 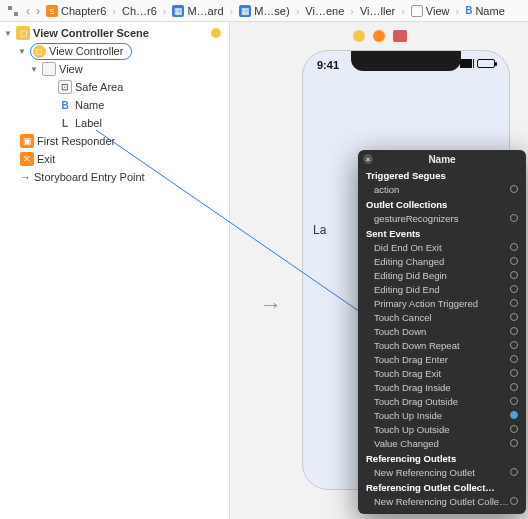 I want to click on crumb-4: Vi…ene, so click(x=324, y=11).